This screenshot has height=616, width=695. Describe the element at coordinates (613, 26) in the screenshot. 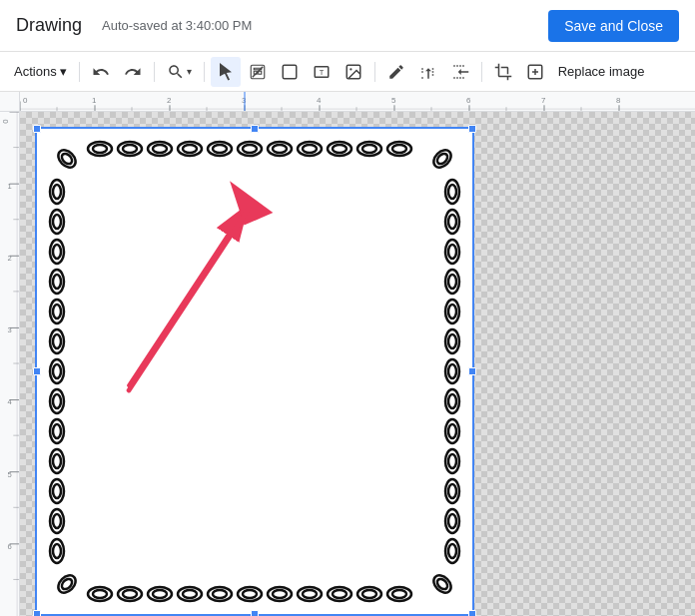

I see `save-and-close-button: Save and Close` at that location.